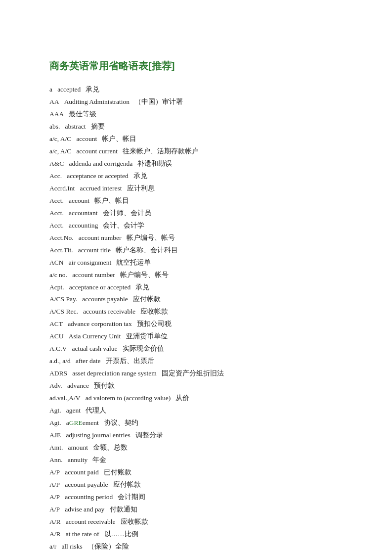  Describe the element at coordinates (196, 448) in the screenshot. I see `list-item: Amt. amount 金额、总数` at that location.